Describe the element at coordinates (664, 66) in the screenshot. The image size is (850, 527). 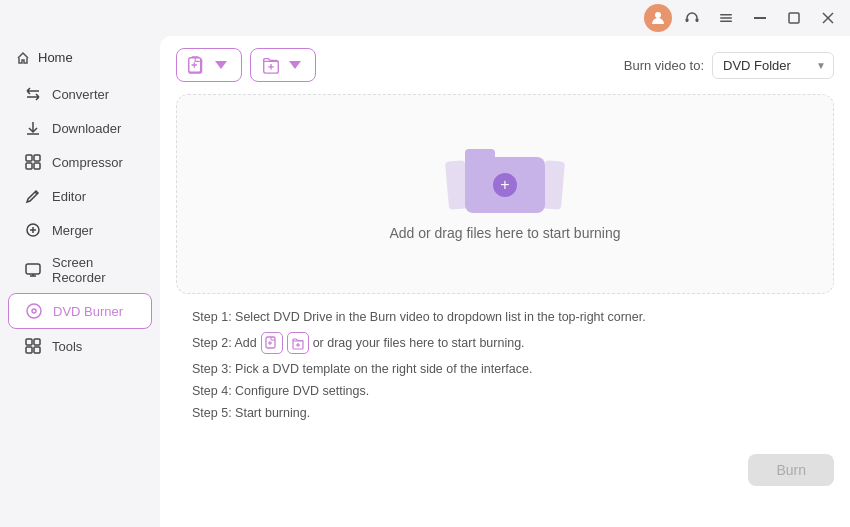
I see `burn-label: Burn video to:` at that location.